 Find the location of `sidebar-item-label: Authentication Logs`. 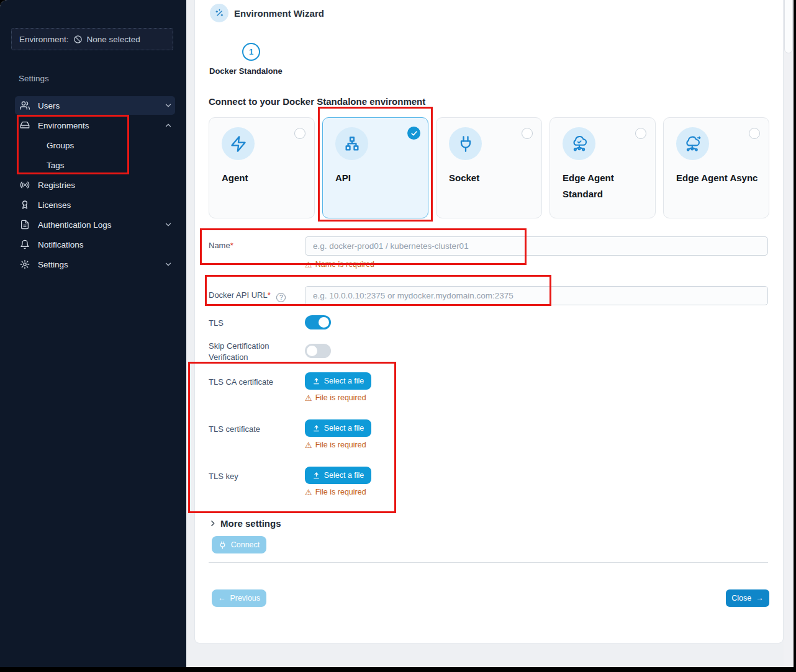

sidebar-item-label: Authentication Logs is located at coordinates (101, 225).